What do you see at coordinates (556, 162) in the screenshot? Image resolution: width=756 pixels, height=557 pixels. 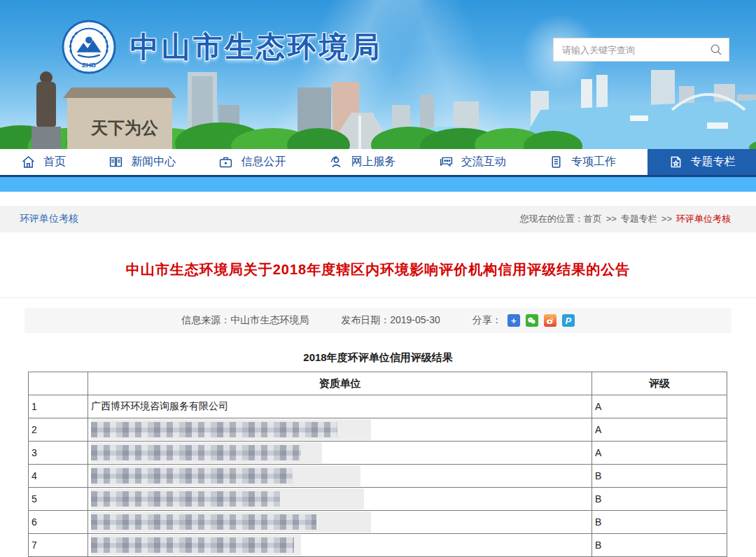 I see `document-icon` at bounding box center [556, 162].